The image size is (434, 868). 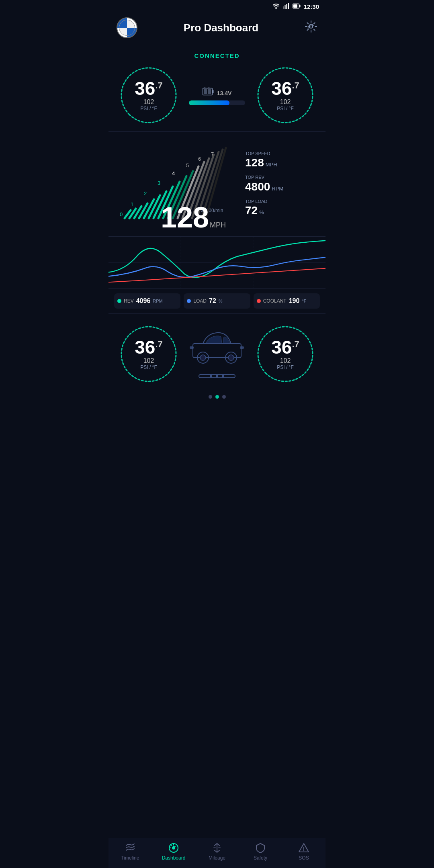 I want to click on battery-voltage: 13.4V, so click(x=224, y=92).